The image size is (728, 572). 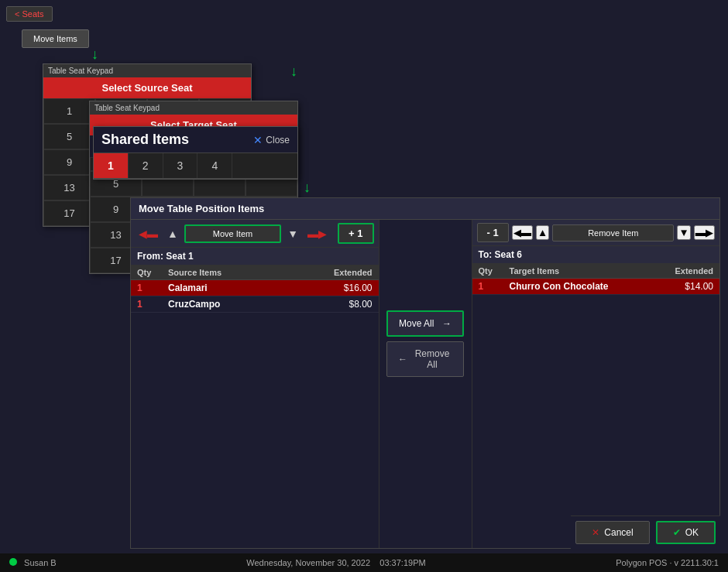 What do you see at coordinates (147, 71) in the screenshot?
I see `keypad-source-title: Table Seat Keypad` at bounding box center [147, 71].